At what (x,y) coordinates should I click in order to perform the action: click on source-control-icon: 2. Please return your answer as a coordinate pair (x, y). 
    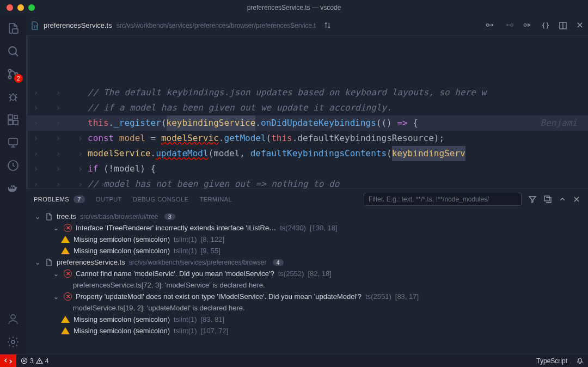
    Looking at the image, I should click on (13, 74).